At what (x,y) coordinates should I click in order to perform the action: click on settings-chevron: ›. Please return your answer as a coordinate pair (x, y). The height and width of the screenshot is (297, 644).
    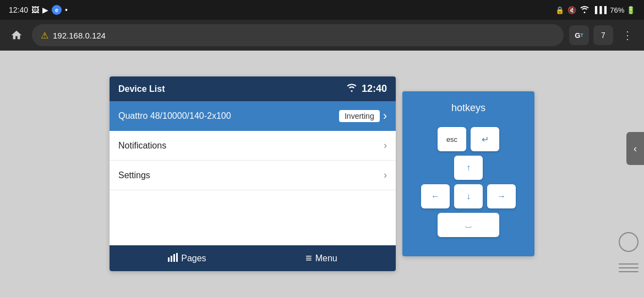
    Looking at the image, I should click on (385, 175).